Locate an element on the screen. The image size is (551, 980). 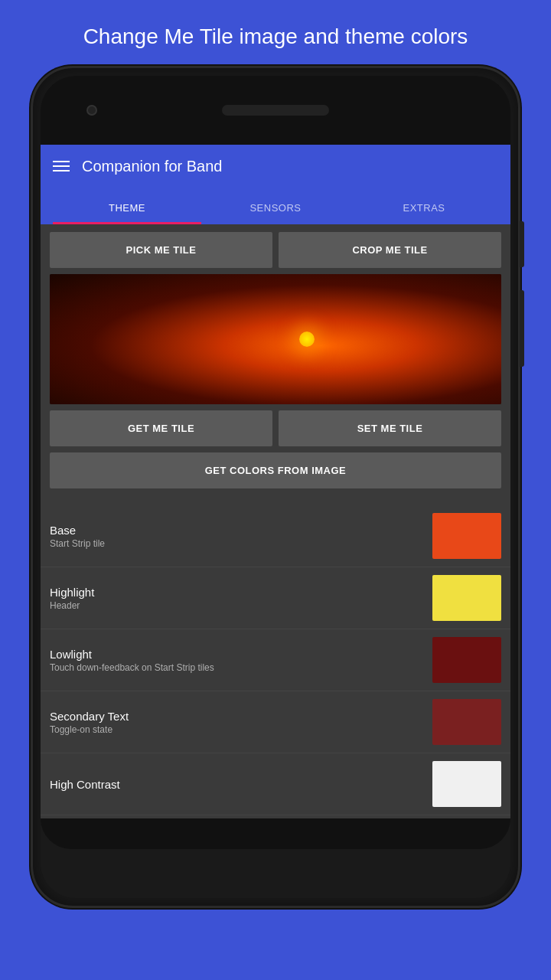
get-me-tile-button: GET ME TILE is located at coordinates (161, 429).